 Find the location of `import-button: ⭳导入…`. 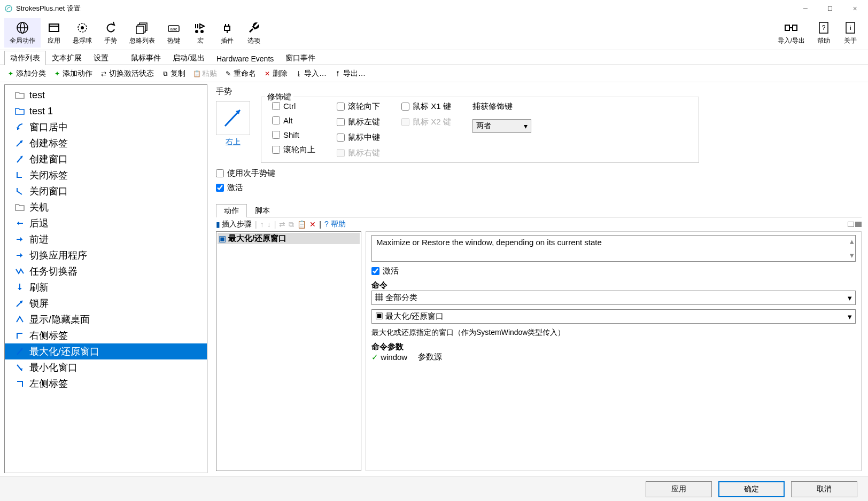

import-button: ⭳导入… is located at coordinates (311, 74).